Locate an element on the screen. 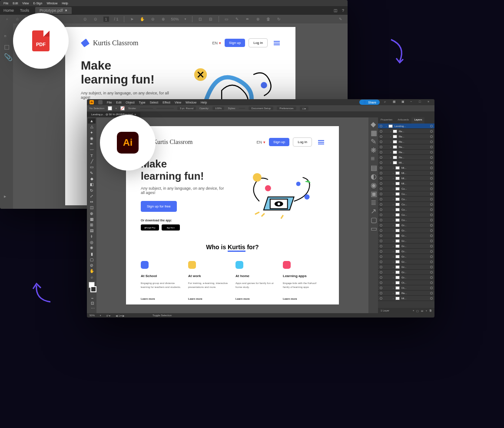  new-layer-icon: + is located at coordinates (426, 311).